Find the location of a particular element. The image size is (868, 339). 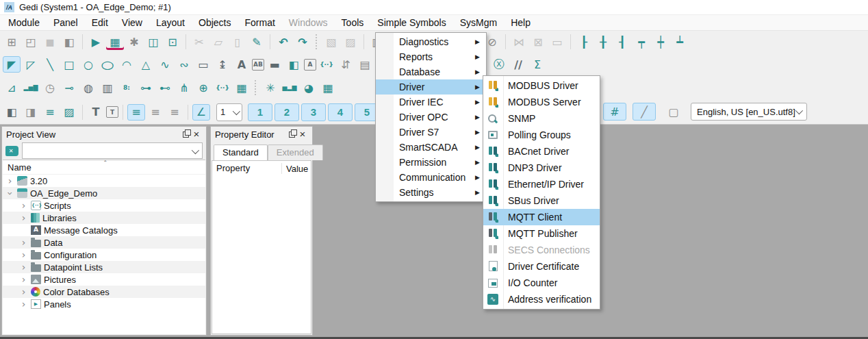

tree-item-3-20: › 3.20 is located at coordinates (104, 181).